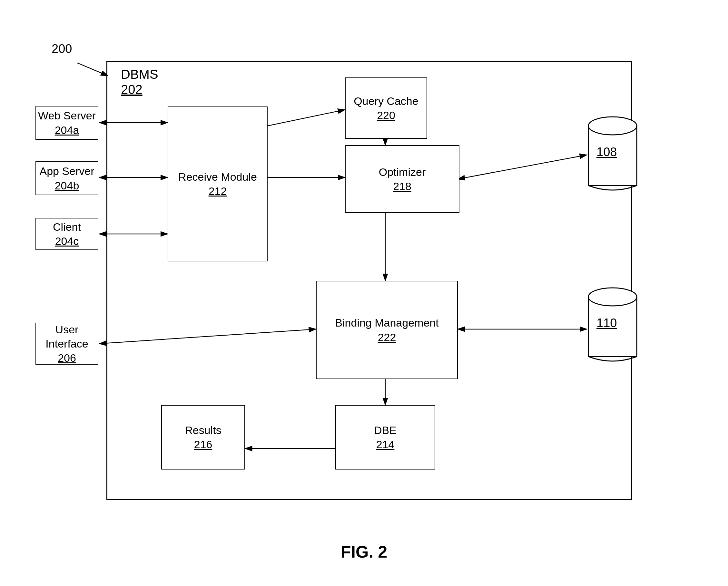  I want to click on db-110-ref: 110, so click(606, 323).